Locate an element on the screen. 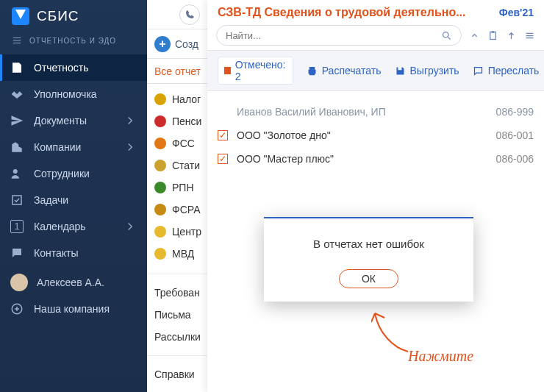  print-button: Распечатать is located at coordinates (344, 71).